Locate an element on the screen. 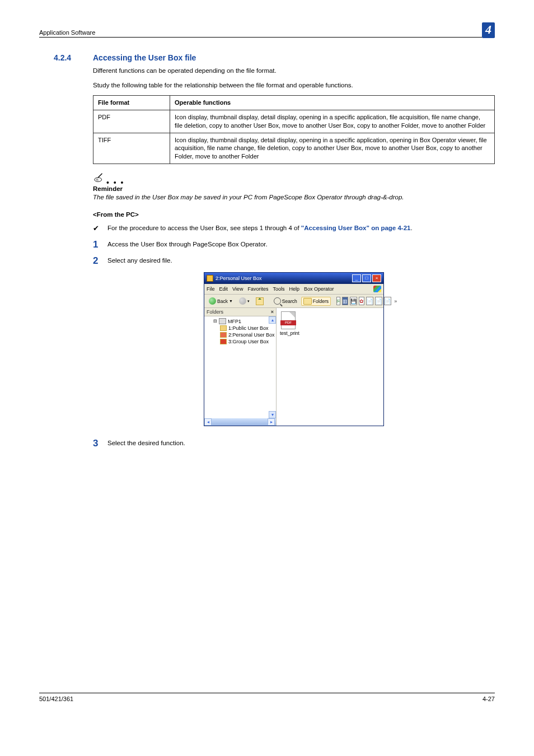 The height and width of the screenshot is (756, 534). files-pane: PDF test_print is located at coordinates (330, 367).